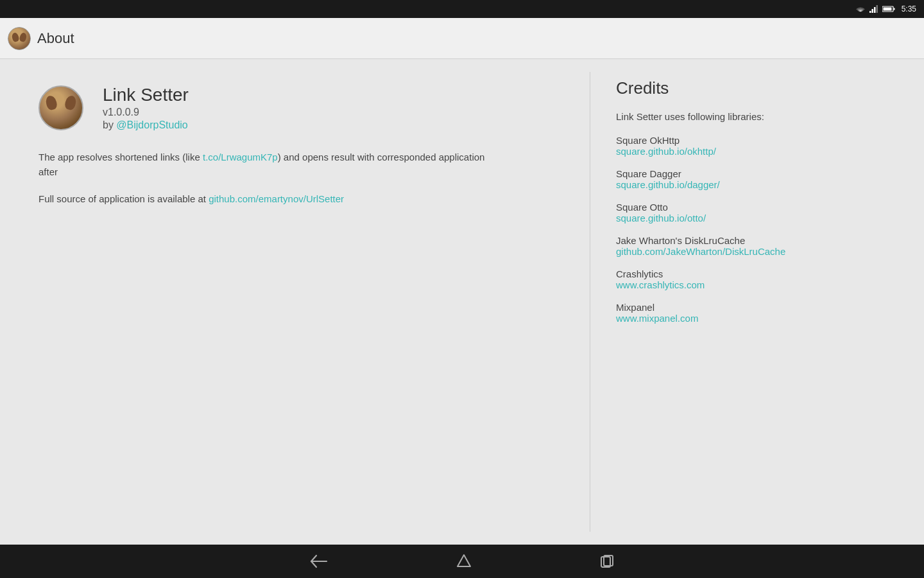 The image size is (924, 578). I want to click on nav-bar, so click(462, 561).